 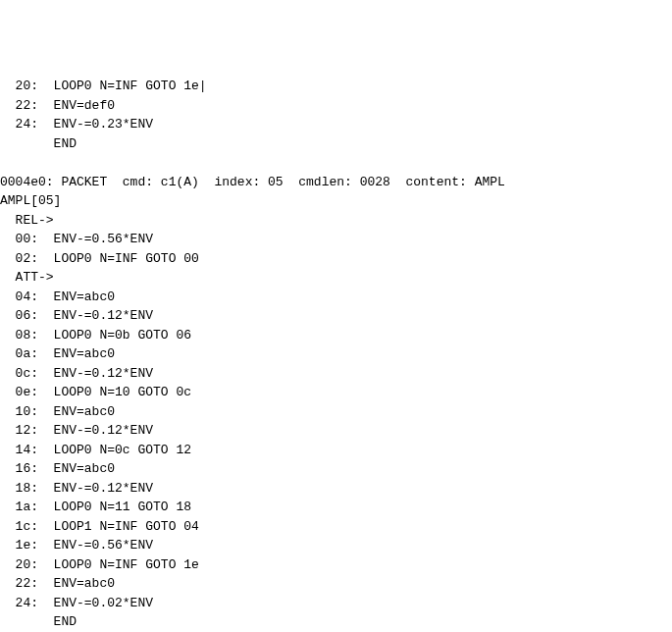 What do you see at coordinates (336, 527) in the screenshot?
I see `code-line: 1c: LOOP1 N=INF GOTO 04` at bounding box center [336, 527].